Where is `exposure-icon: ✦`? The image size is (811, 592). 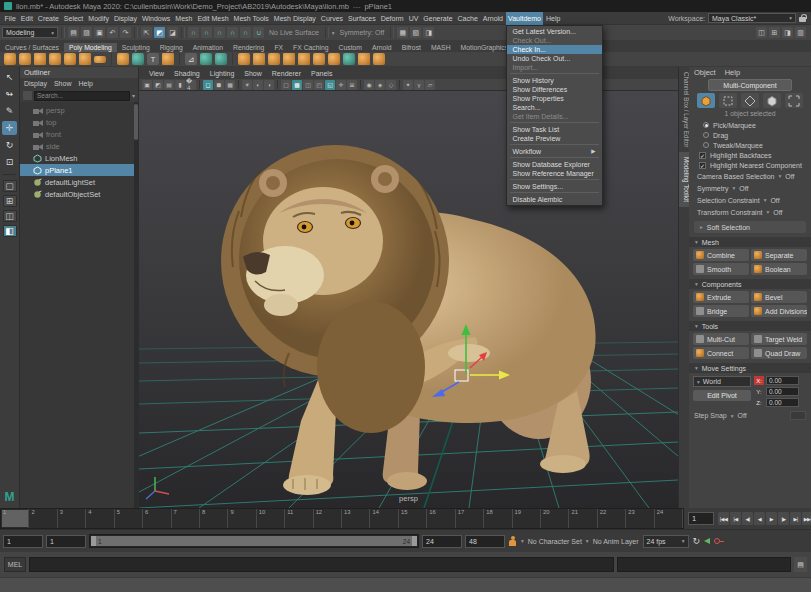 exposure-icon: ✦ is located at coordinates (408, 85).